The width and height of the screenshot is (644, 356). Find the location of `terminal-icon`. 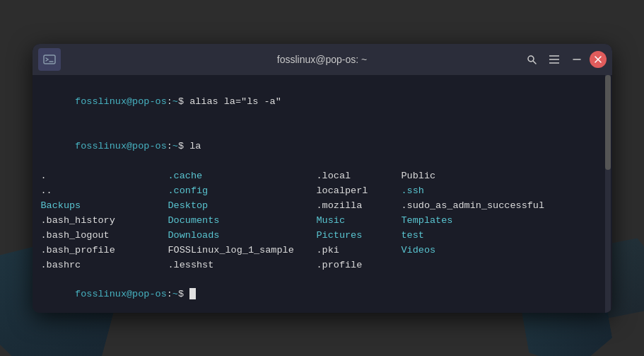

terminal-icon is located at coordinates (49, 59).